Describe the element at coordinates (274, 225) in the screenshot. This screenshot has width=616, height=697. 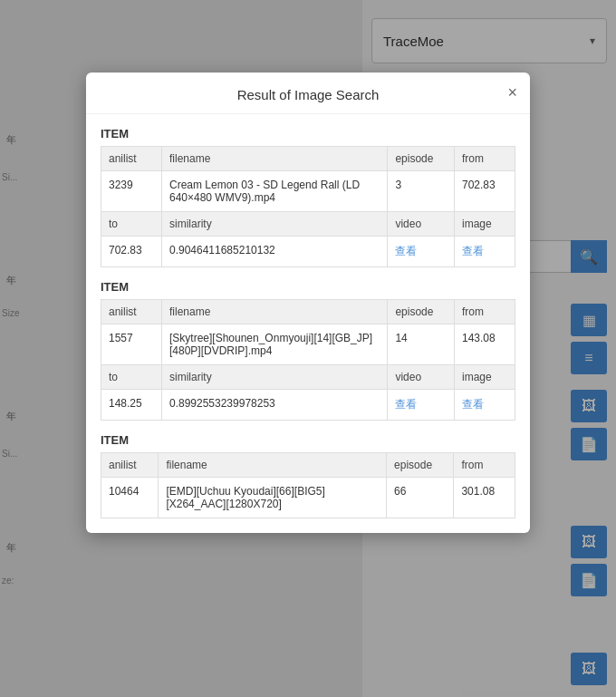
I see `col-similarity-1: similarity` at that location.